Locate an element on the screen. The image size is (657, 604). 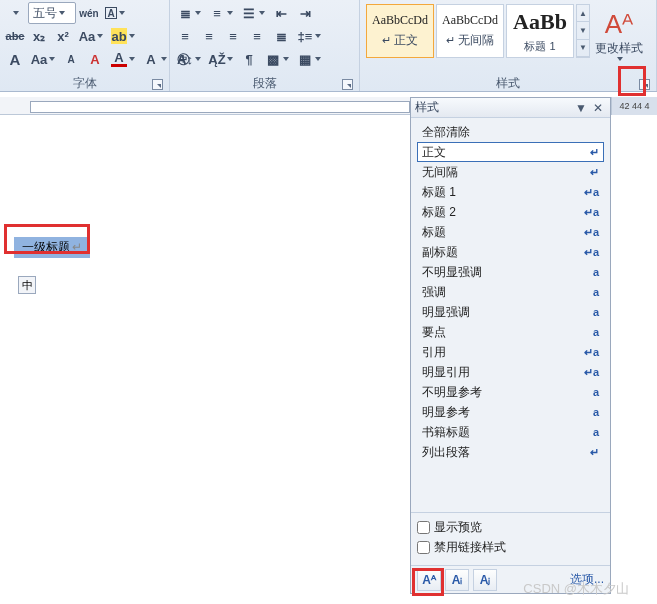
style-list-label: 强调 is located at coordinates (434, 292).